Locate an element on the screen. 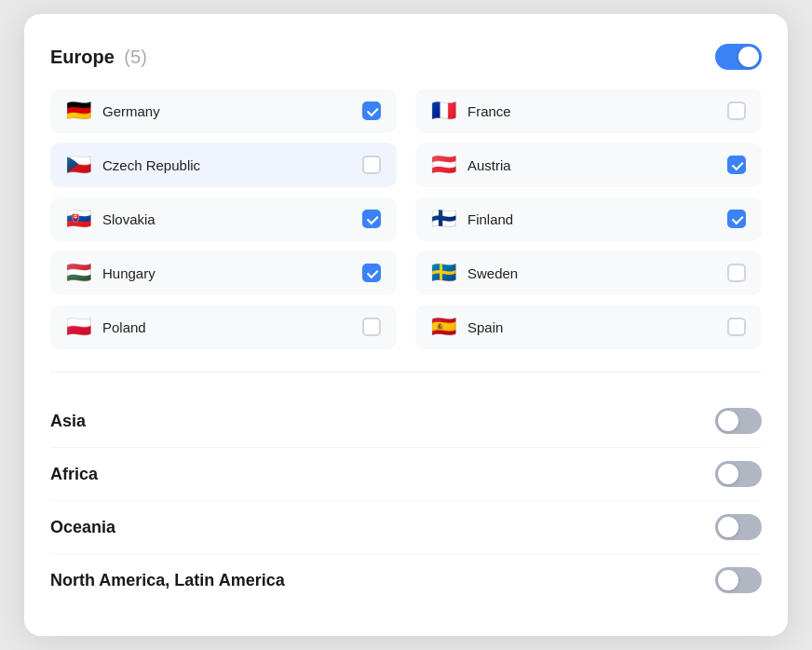  region-row-north-america: North America, Latin America is located at coordinates (406, 580).